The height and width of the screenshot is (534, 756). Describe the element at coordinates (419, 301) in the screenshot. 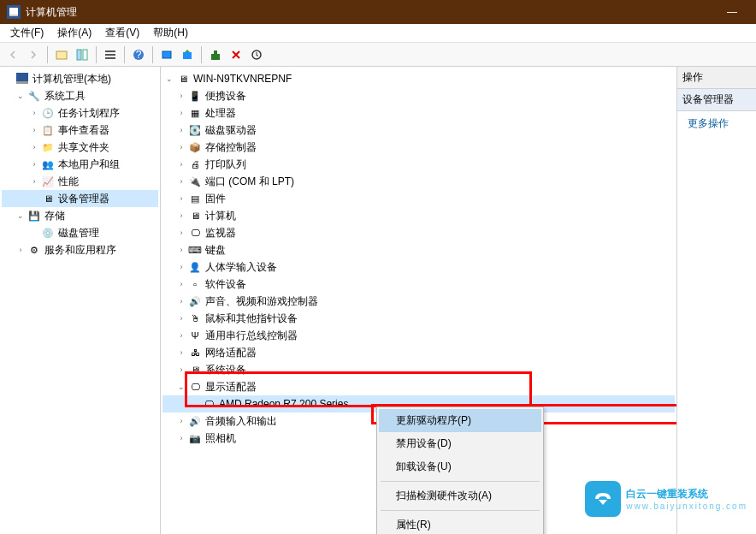

I see `device-sound: ›🔊声音、视频和游戏控制器` at that location.